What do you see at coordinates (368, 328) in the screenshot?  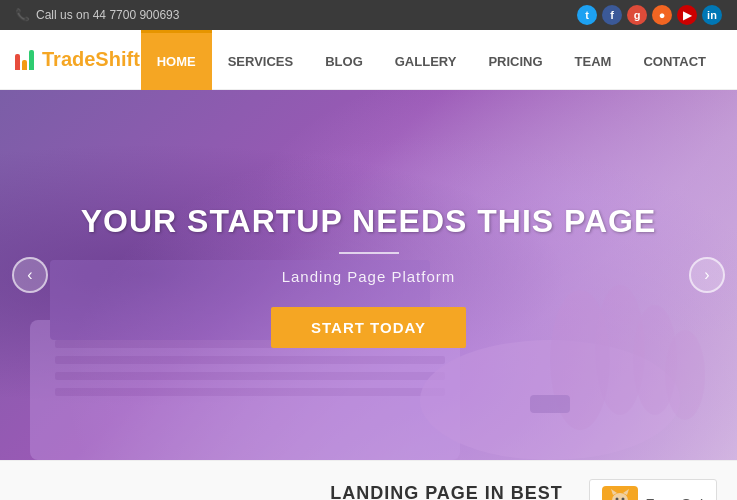 I see `start-today-button: START TODAY` at bounding box center [368, 328].